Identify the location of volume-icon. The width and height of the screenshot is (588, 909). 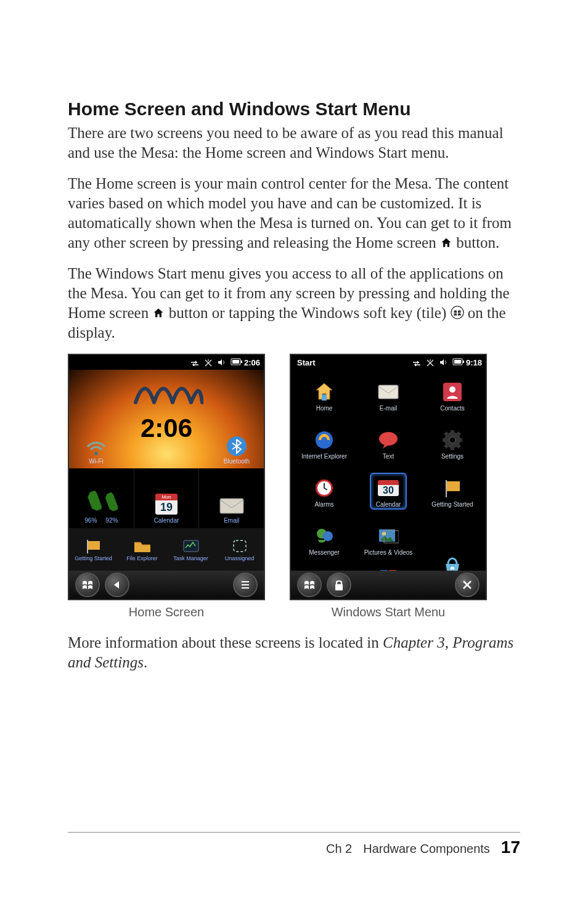
(222, 362).